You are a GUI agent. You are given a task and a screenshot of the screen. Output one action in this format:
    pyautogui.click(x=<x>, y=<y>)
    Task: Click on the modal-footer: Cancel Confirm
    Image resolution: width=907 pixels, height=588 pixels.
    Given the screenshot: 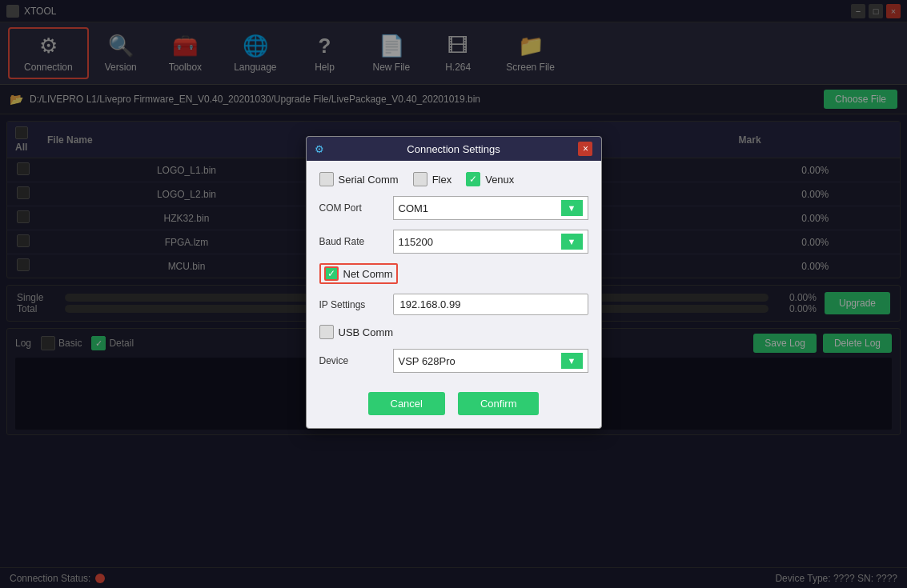 What is the action you would take?
    pyautogui.click(x=454, y=406)
    